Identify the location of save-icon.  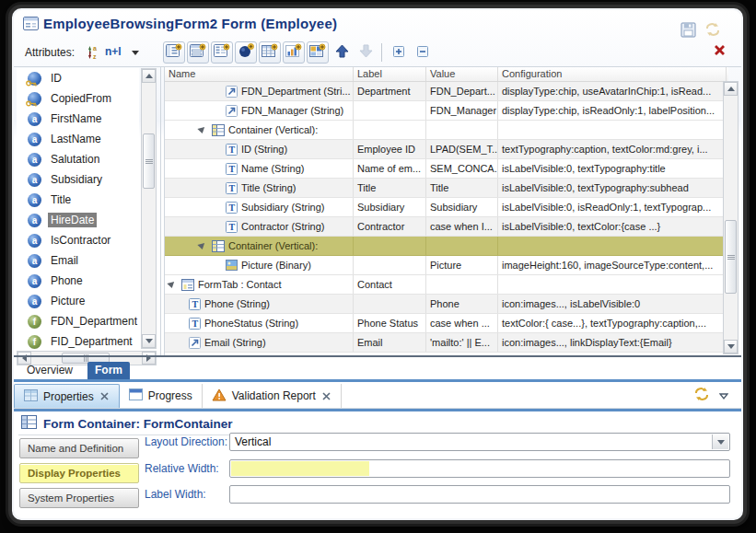
(689, 30).